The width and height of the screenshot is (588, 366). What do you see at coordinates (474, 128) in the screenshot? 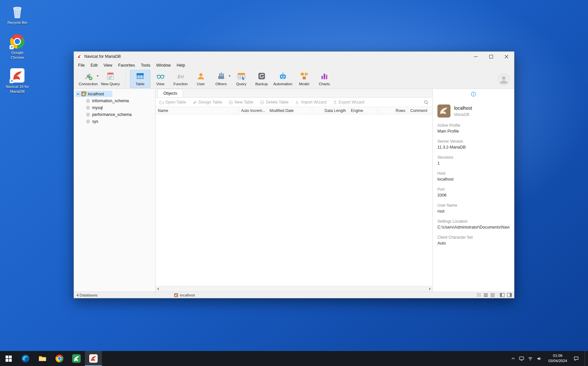
I see `info-field-active-profile: Active Profile Main Profile` at bounding box center [474, 128].